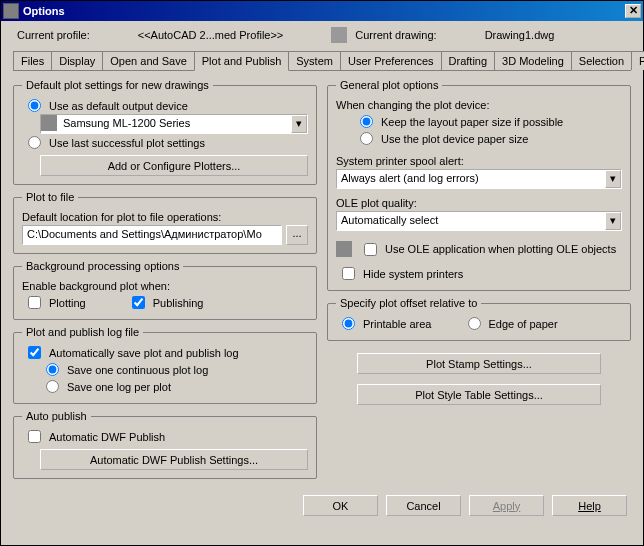 This screenshot has height=546, width=644. Describe the element at coordinates (408, 303) in the screenshot. I see `legend-offset: Specify plot offset relative to` at that location.